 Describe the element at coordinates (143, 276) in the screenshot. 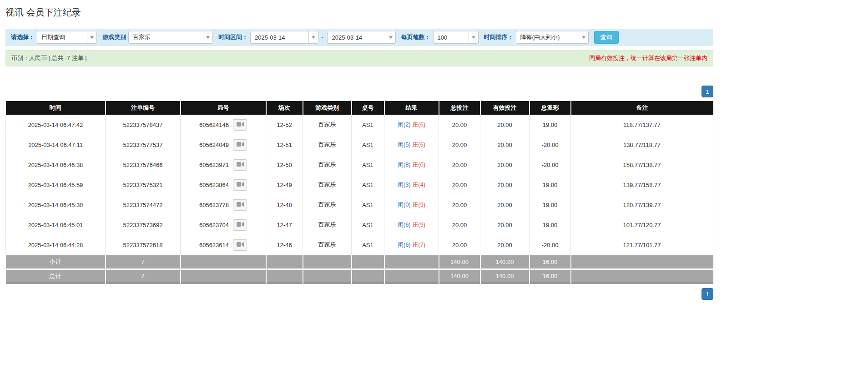

I see `total-count: 7` at that location.